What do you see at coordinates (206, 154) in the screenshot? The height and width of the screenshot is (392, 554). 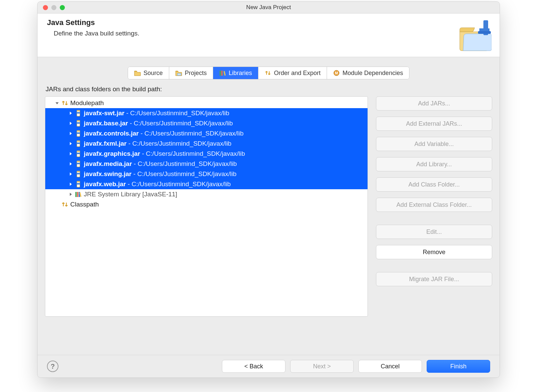 I see `tree-node-jar: javafx.graphics.jar - C:/Users/Justinmin…` at bounding box center [206, 154].